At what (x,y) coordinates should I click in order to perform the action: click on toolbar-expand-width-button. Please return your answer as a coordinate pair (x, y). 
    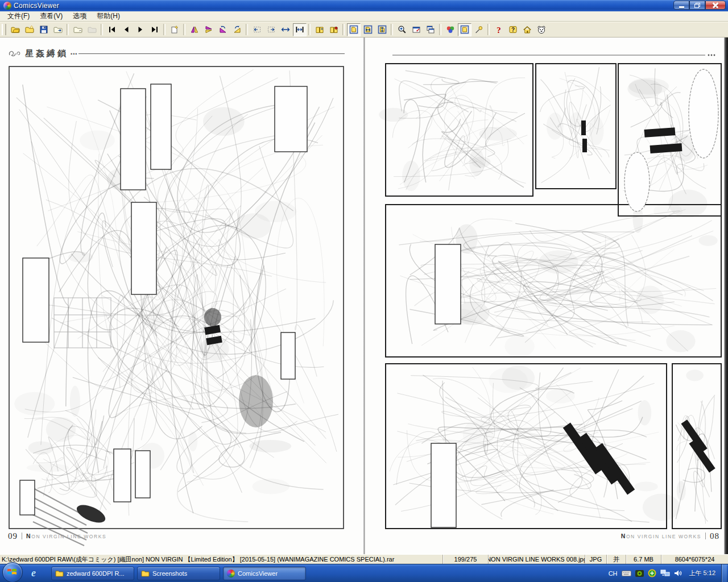
    Looking at the image, I should click on (286, 30).